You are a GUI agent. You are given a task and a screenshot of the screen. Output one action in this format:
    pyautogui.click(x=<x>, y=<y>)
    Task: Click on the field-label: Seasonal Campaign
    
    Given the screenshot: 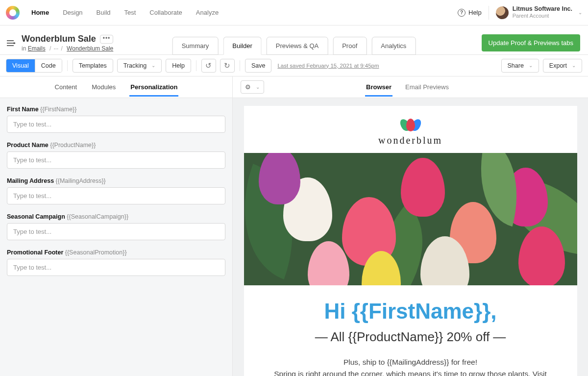 What is the action you would take?
    pyautogui.click(x=36, y=217)
    